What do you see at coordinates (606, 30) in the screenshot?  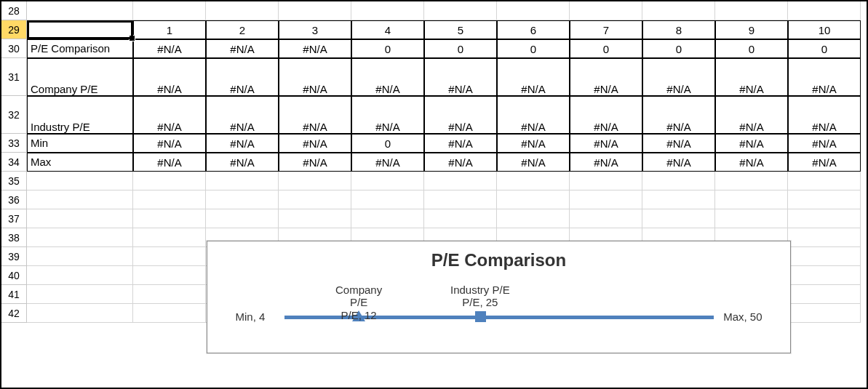 I see `col-header-cell: 7` at bounding box center [606, 30].